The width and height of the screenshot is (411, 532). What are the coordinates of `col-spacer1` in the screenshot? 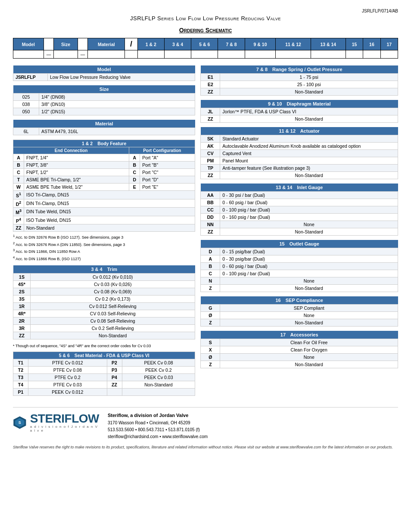 It's located at (49, 44).